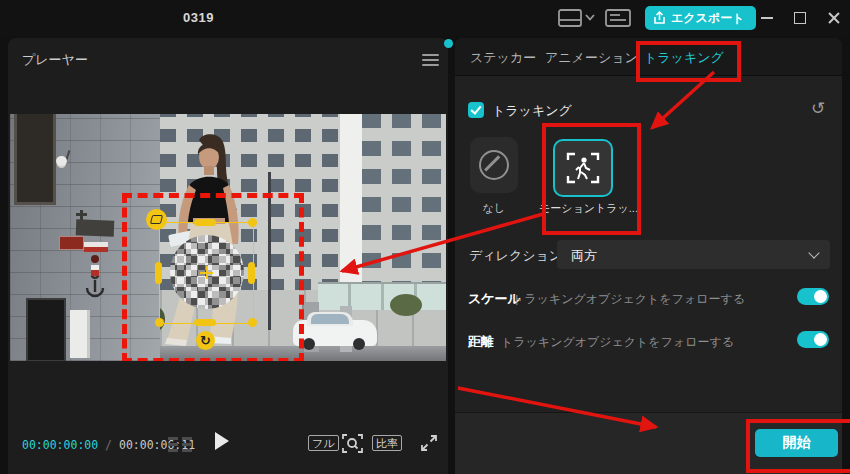 This screenshot has height=474, width=850. Describe the element at coordinates (834, 18) in the screenshot. I see `close-button` at that location.